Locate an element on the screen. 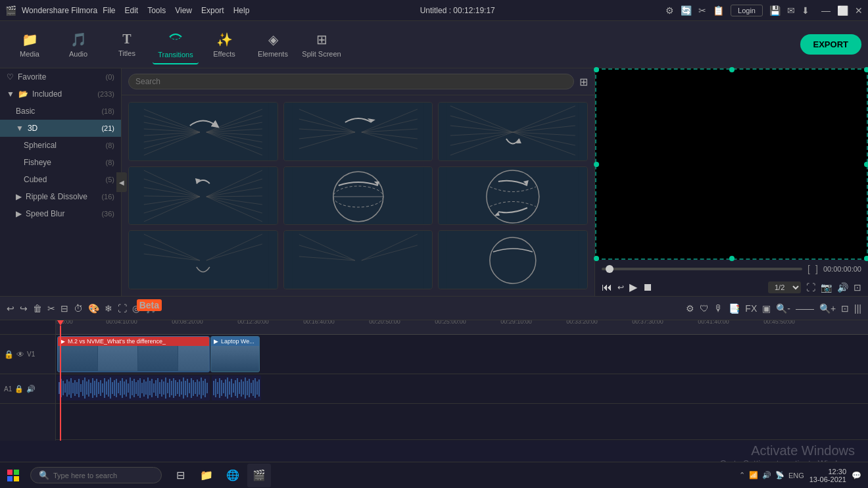  play-button: ▶ is located at coordinates (633, 287).